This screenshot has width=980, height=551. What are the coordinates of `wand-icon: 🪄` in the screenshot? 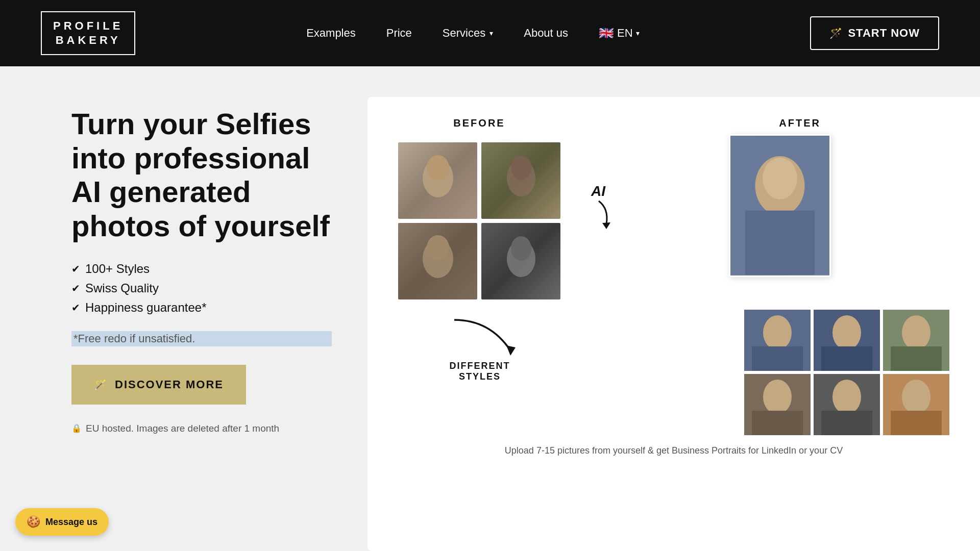 It's located at (836, 33).